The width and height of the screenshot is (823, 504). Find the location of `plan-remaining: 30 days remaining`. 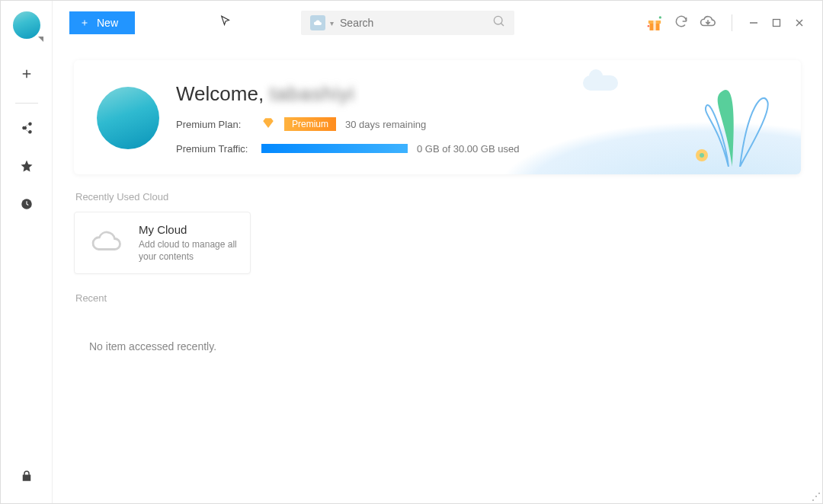

plan-remaining: 30 days remaining is located at coordinates (386, 125).